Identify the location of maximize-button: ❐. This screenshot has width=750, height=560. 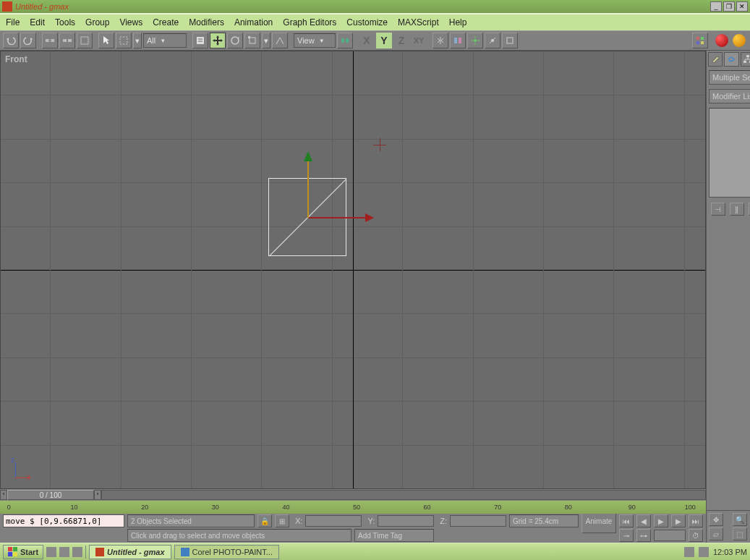
(729, 7).